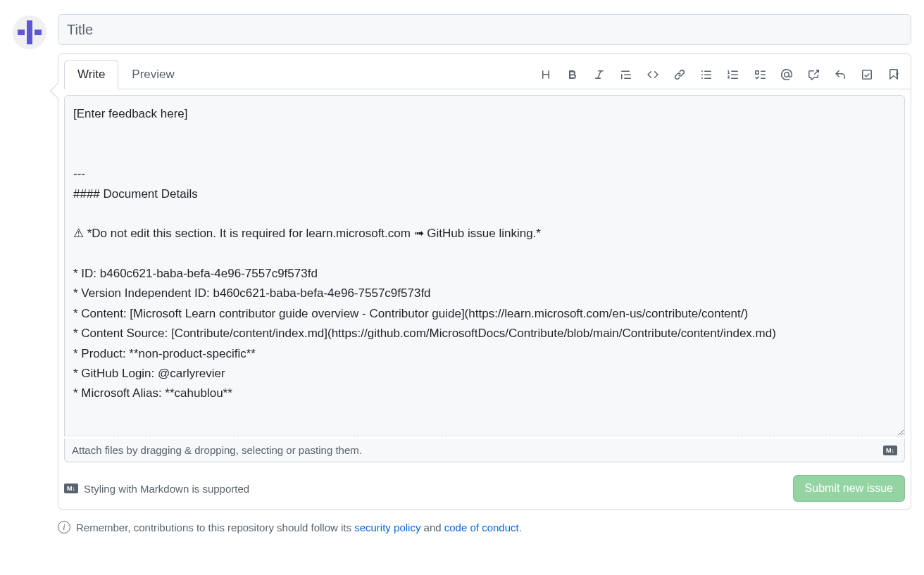  What do you see at coordinates (626, 75) in the screenshot?
I see `quote-icon` at bounding box center [626, 75].